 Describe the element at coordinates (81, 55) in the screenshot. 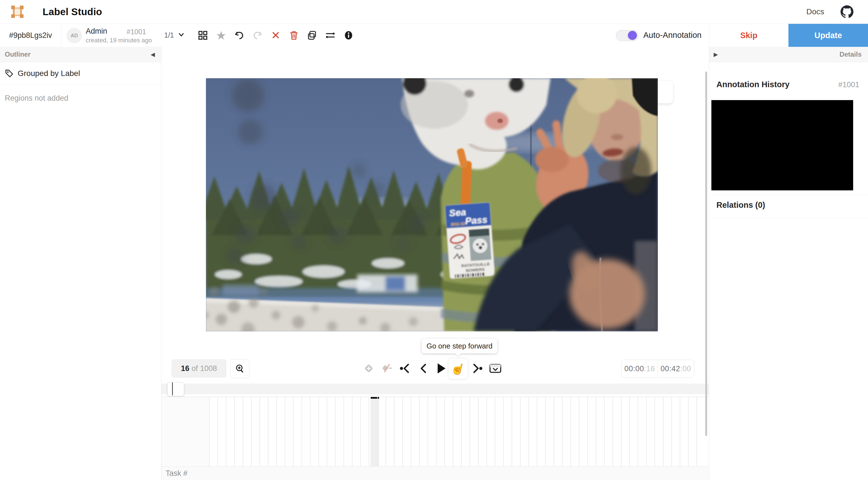

I see `outliner-header: Outliner ◀` at that location.